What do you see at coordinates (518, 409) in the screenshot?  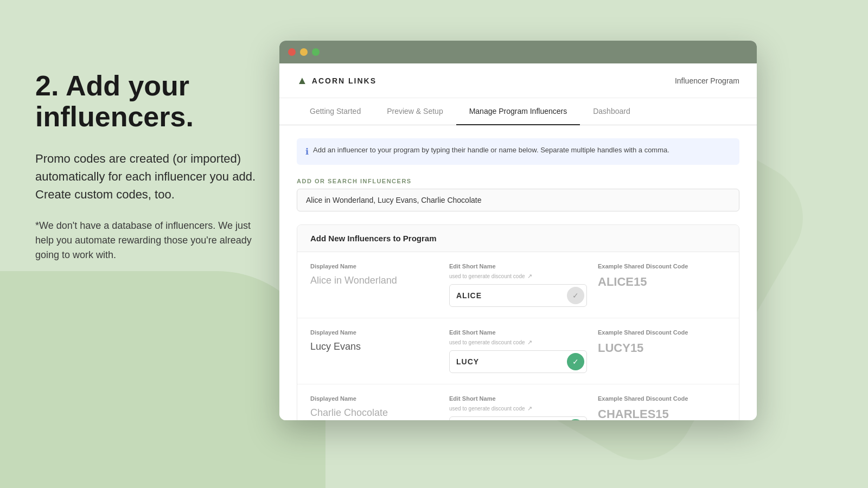 I see `short-name-sublabel-3: used to generate discount code ↗` at bounding box center [518, 409].